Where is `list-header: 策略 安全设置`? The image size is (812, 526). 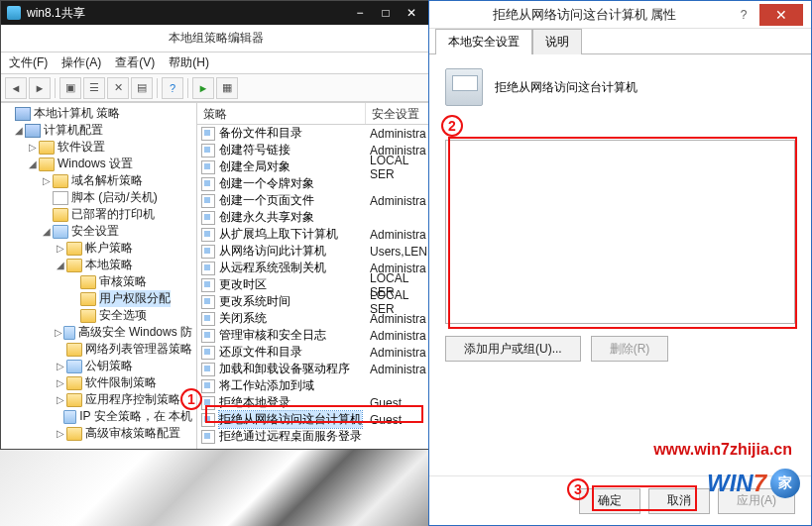 list-header: 策略 安全设置 is located at coordinates (313, 114).